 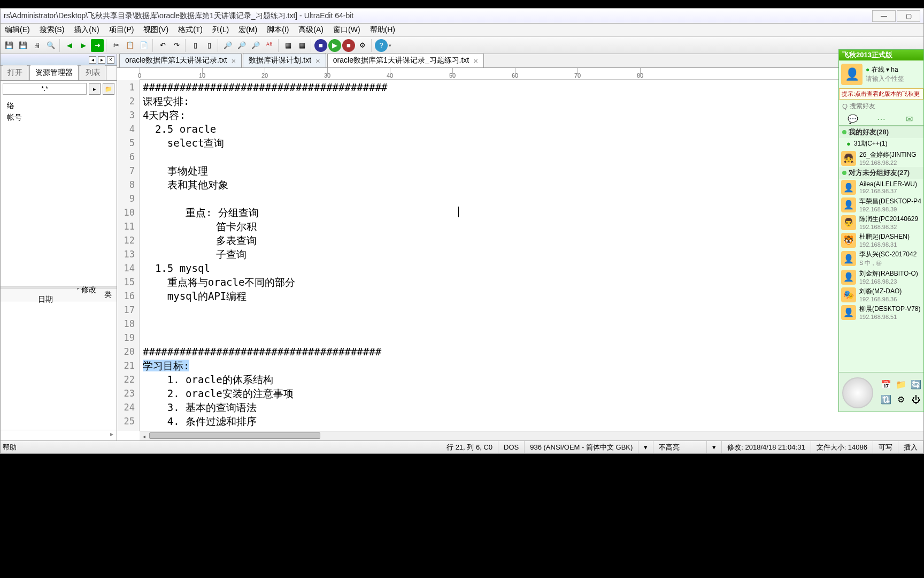 What do you see at coordinates (714, 447) in the screenshot?
I see `status-highlight-dd: ▾` at bounding box center [714, 447].